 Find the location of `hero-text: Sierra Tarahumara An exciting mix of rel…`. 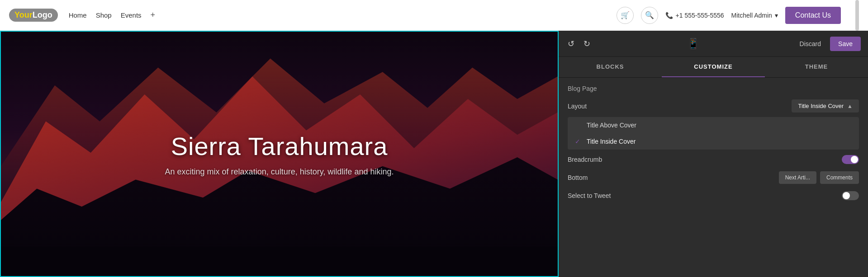

hero-text: Sierra Tarahumara An exciting mix of rel… is located at coordinates (280, 154).